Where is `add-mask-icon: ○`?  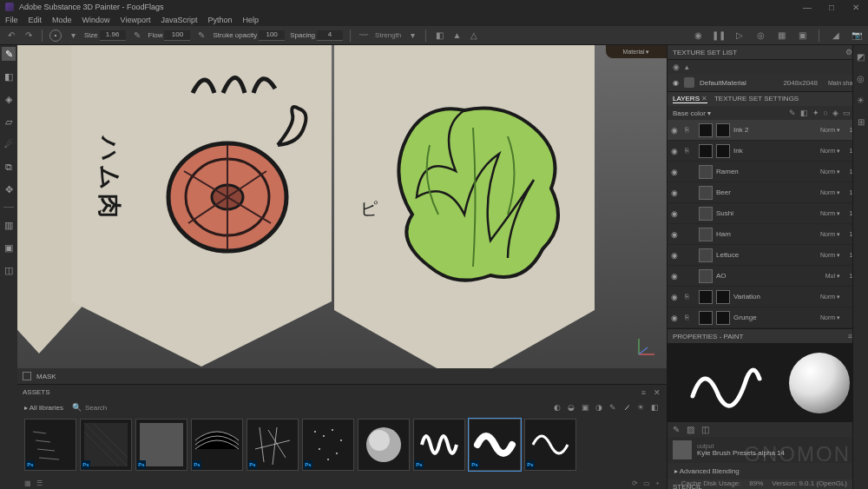
add-mask-icon: ○ is located at coordinates (826, 113).